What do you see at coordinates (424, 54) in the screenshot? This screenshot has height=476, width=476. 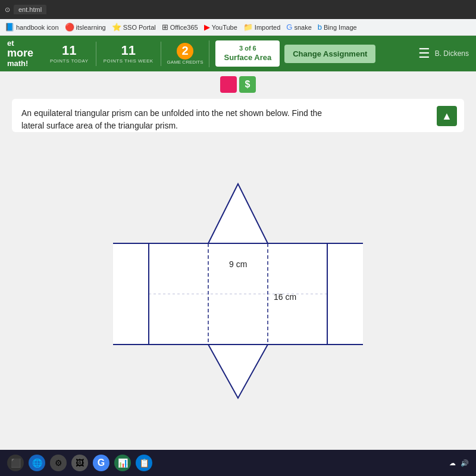 I see `hamburger-menu-icon: ☰` at bounding box center [424, 54].